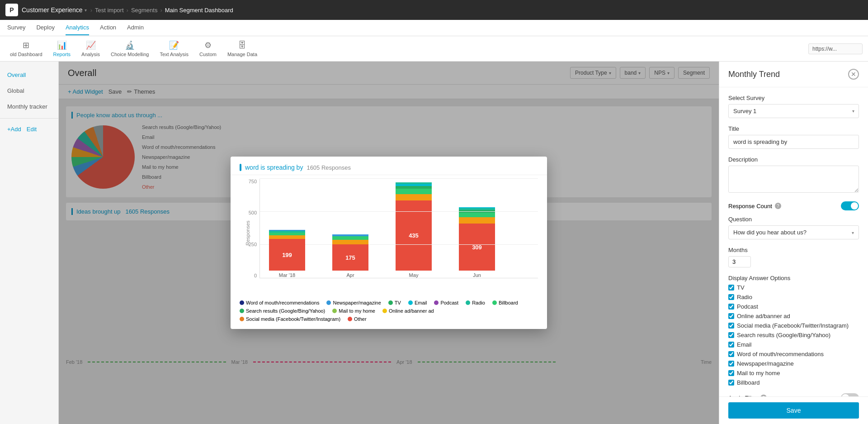 This screenshot has height=424, width=868. I want to click on nav-analytics: Analytics, so click(77, 28).